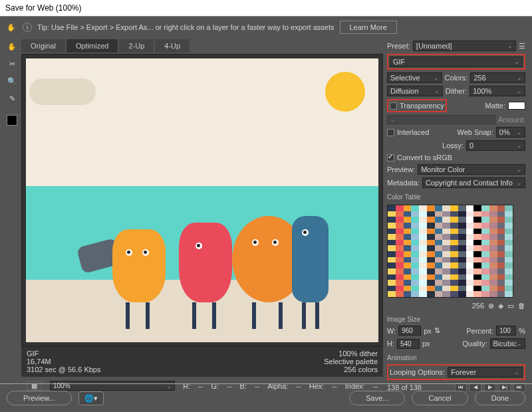 Image resolution: width=532 pixels, height=412 pixels. I want to click on window-title: Save for Web (100%), so click(266, 8).